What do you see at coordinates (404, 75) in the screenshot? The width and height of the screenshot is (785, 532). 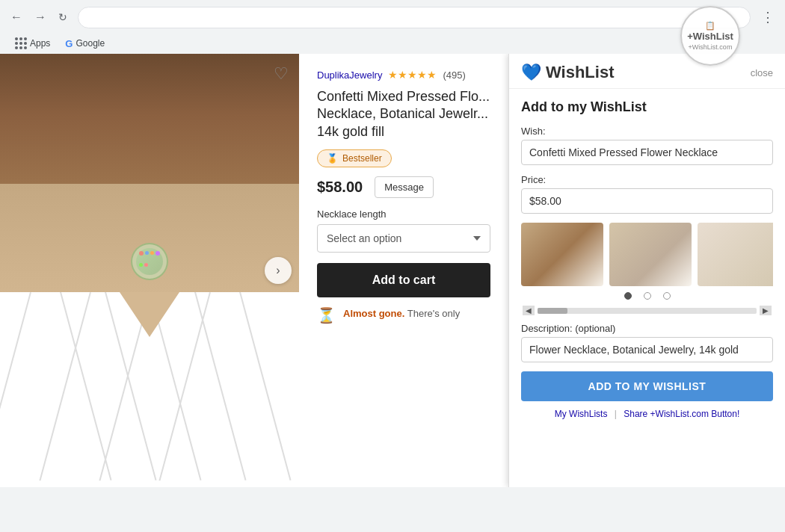 I see `seller-row: DuplikaJewelry ★★★★★ (495)` at bounding box center [404, 75].